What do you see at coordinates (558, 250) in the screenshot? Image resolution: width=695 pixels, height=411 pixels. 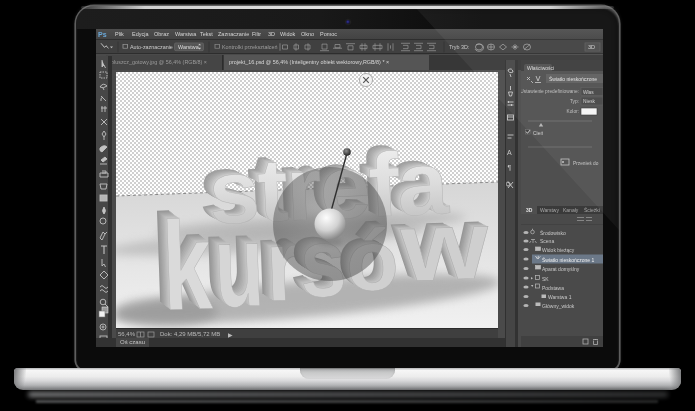 I see `svg-text: Widok bieżący` at bounding box center [558, 250].